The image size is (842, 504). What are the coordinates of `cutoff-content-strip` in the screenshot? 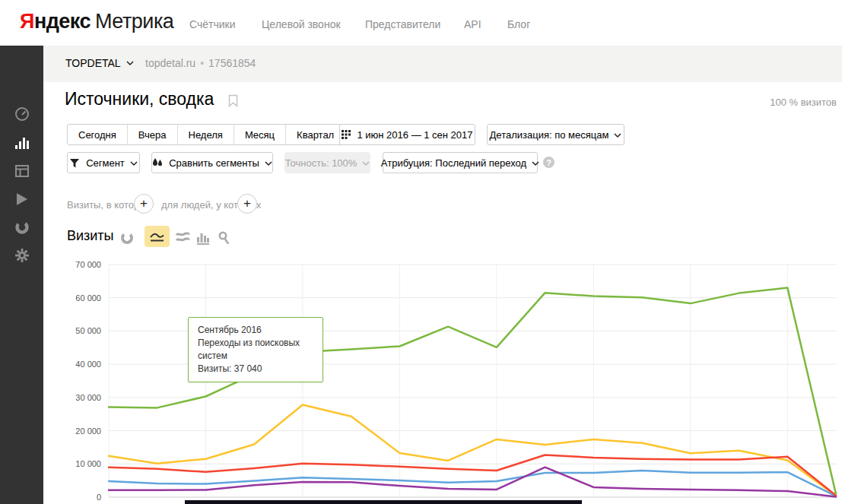 It's located at (383, 502).